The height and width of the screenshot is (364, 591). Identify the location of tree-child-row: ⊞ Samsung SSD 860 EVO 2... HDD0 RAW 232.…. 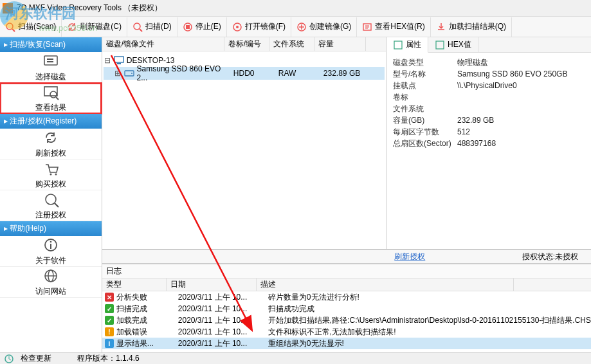
(244, 73).